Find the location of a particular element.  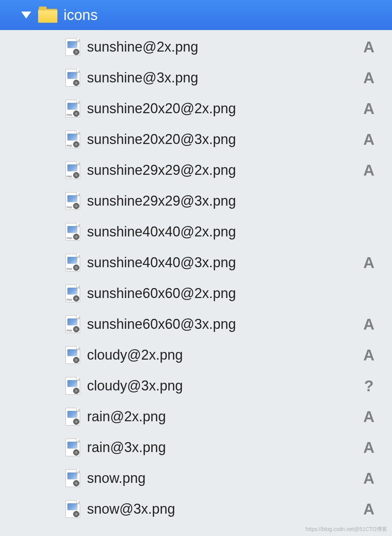

file-row: rain@3x.pngA is located at coordinates (196, 447).